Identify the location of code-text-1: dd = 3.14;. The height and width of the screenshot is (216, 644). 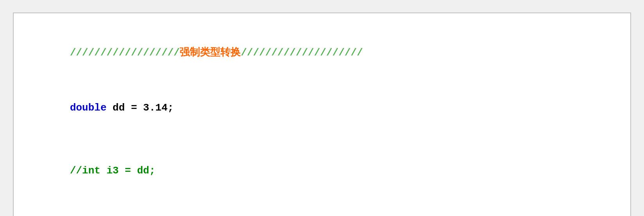
(140, 108).